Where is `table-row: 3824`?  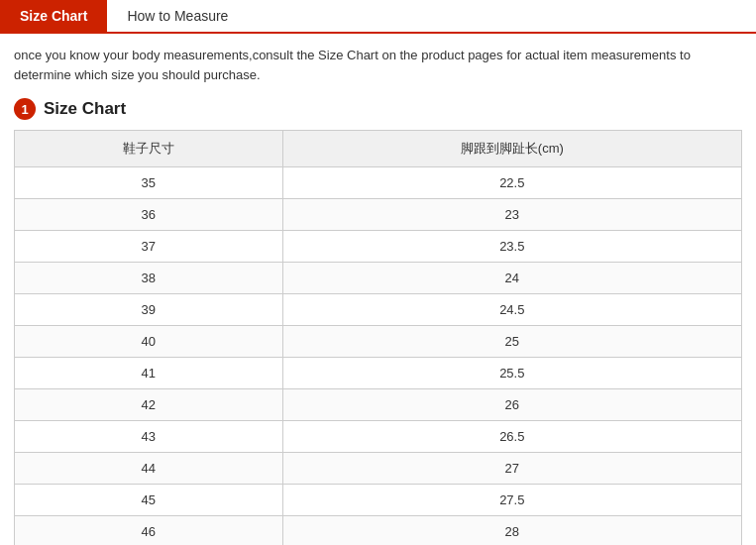
table-row: 3824 is located at coordinates (378, 278).